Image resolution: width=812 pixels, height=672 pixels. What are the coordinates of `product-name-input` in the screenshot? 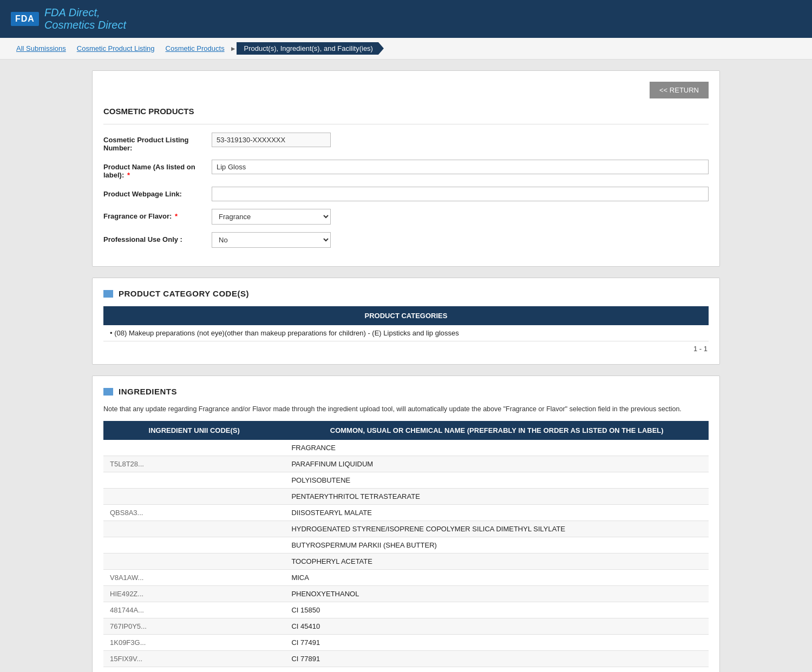 It's located at (460, 167).